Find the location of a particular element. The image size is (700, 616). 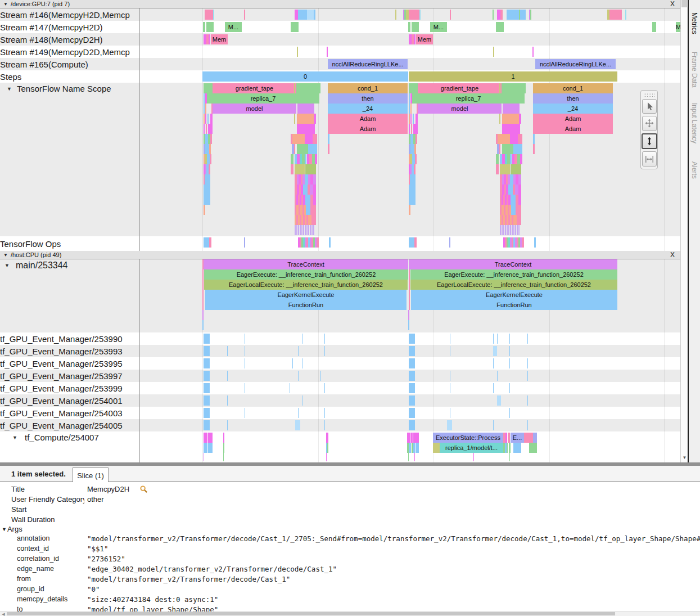

args-section-header: ▼Args is located at coordinates (12, 529).